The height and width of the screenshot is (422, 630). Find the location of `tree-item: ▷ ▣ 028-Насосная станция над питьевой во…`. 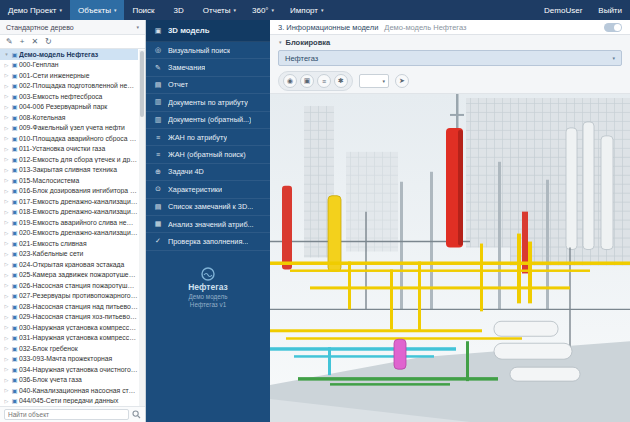

tree-item: ▷ ▣ 028-Насосная станция над питьевой во… is located at coordinates (69, 306).